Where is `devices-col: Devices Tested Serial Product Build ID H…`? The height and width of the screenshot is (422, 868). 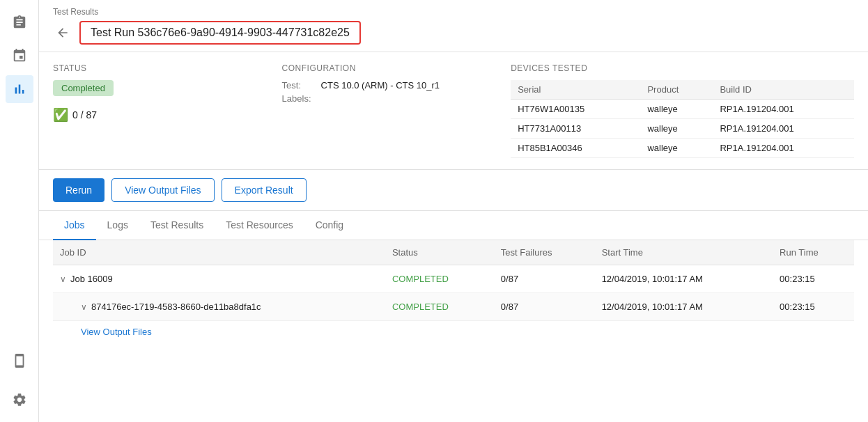
devices-col: Devices Tested Serial Product Build ID H… is located at coordinates (683, 111).